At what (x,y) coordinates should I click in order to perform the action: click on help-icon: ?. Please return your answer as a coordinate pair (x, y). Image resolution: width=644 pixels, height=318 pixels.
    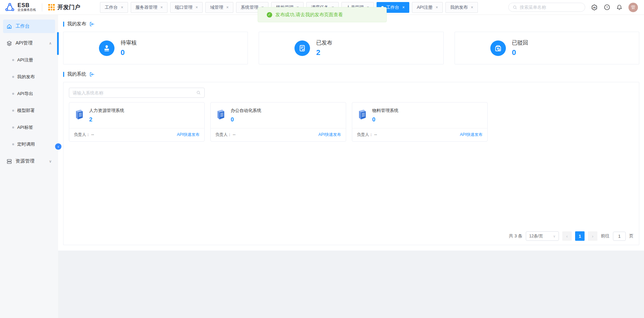
    Looking at the image, I should click on (607, 7).